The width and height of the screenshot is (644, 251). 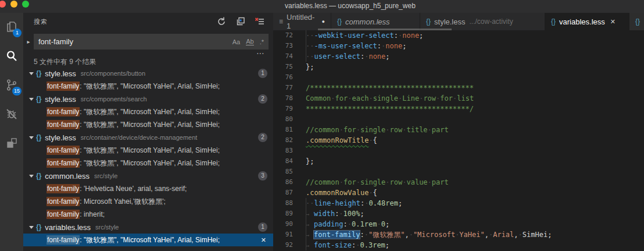 What do you see at coordinates (15, 4) in the screenshot?
I see `traffic-lights` at bounding box center [15, 4].